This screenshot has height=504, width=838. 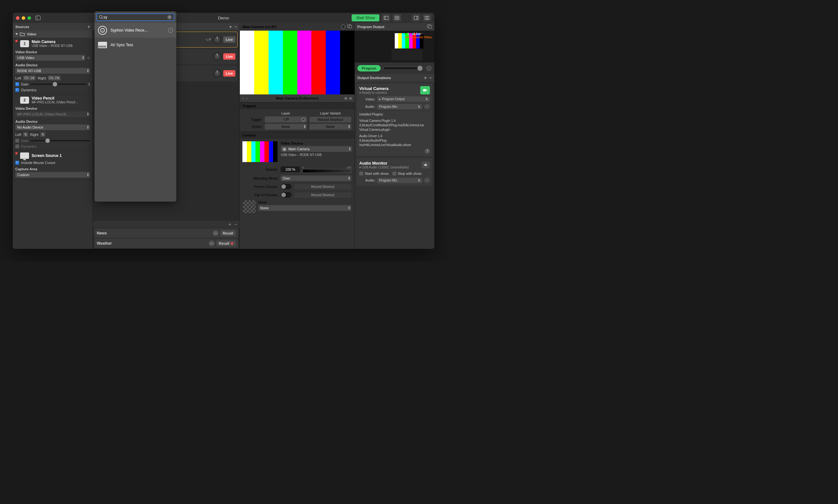 What do you see at coordinates (327, 171) in the screenshot?
I see `opacity-slider` at bounding box center [327, 171].